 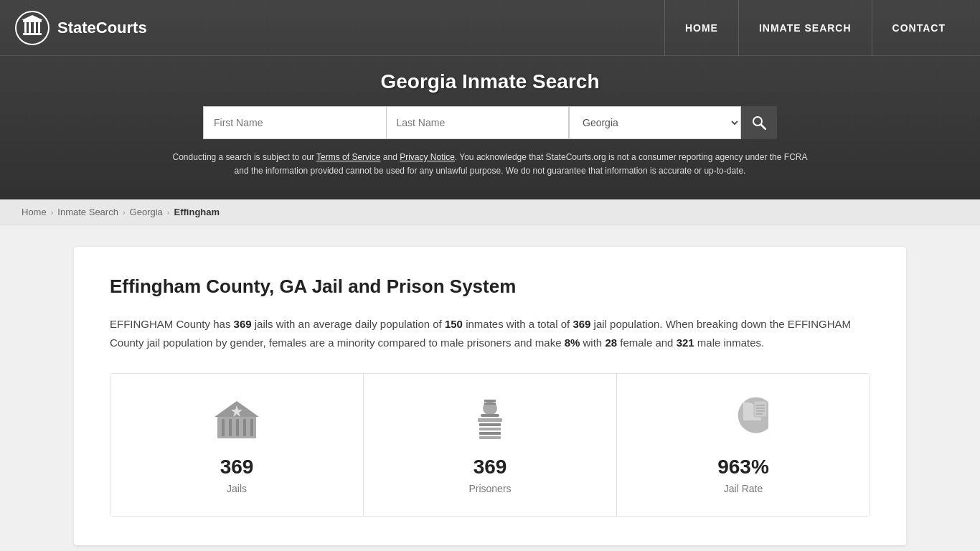 What do you see at coordinates (805, 28) in the screenshot?
I see `nav-inmate-search: INMATE SEARCH` at bounding box center [805, 28].